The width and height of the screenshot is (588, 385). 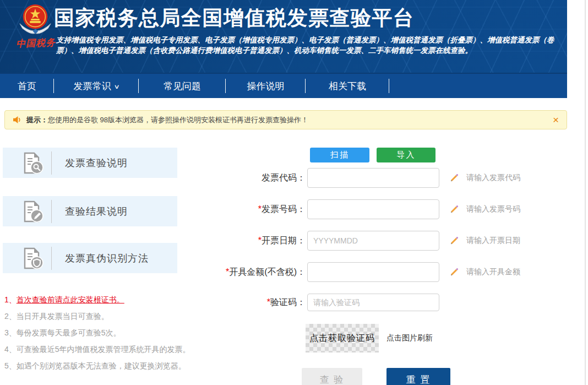 I want to click on nav-item-label: 发票常识, so click(x=92, y=86).